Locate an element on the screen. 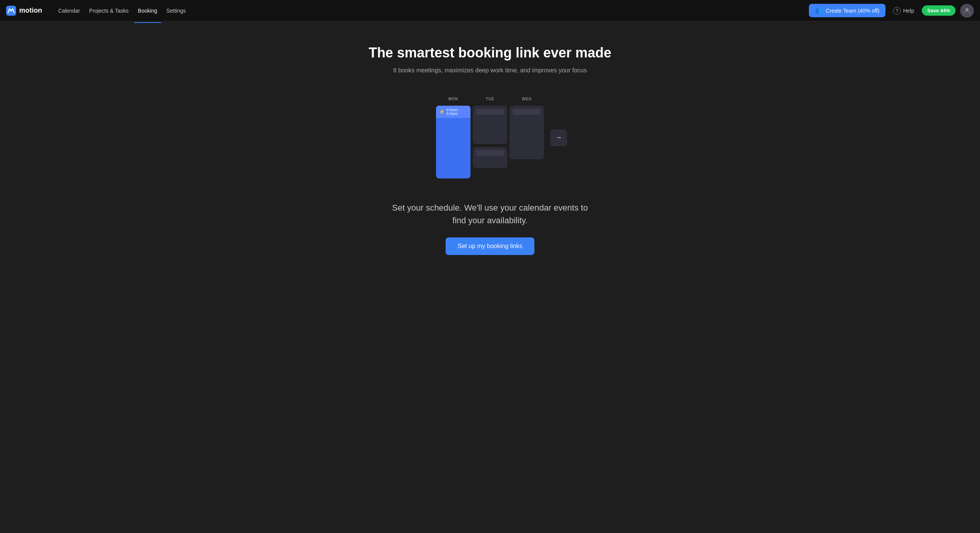  lightning-icon: ⚡ is located at coordinates (442, 112).